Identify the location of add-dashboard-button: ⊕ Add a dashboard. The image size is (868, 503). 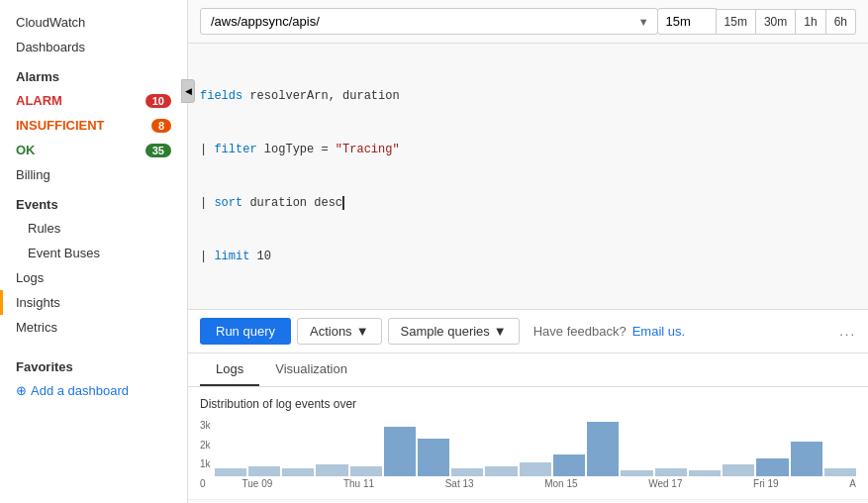
(93, 390).